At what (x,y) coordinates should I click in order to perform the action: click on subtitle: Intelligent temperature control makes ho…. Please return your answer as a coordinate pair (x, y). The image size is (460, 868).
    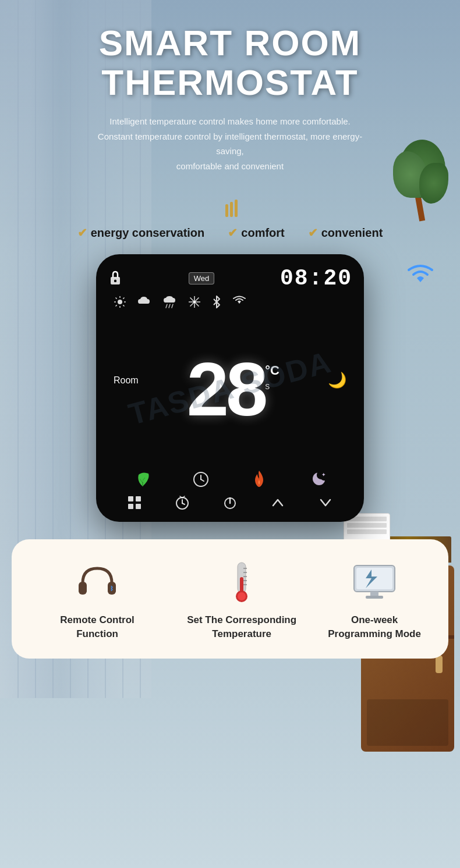
    Looking at the image, I should click on (230, 144).